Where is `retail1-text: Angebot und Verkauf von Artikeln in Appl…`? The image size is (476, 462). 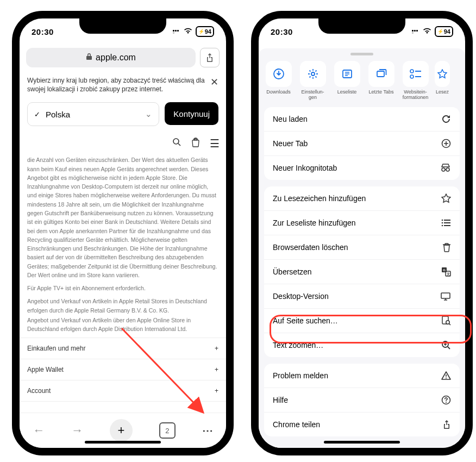
retail1-text: Angebot und Verkauf von Artikeln in Appl… is located at coordinates (123, 305).